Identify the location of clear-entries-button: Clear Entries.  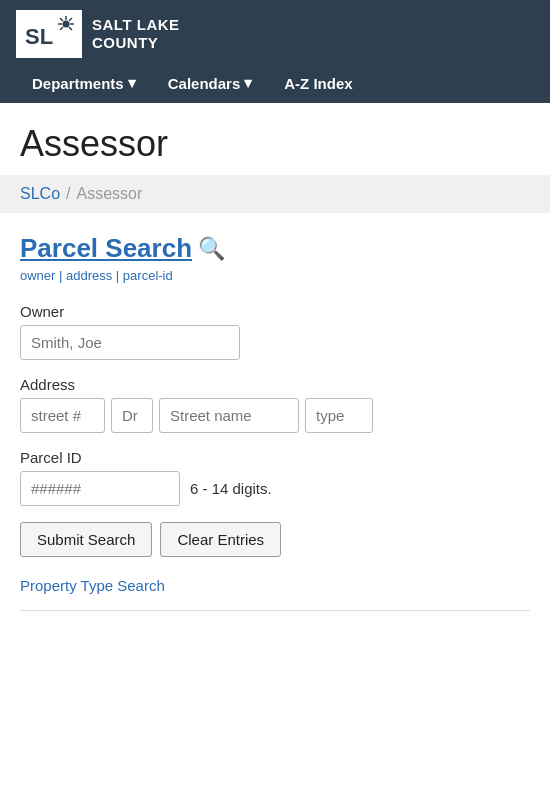
(220, 540).